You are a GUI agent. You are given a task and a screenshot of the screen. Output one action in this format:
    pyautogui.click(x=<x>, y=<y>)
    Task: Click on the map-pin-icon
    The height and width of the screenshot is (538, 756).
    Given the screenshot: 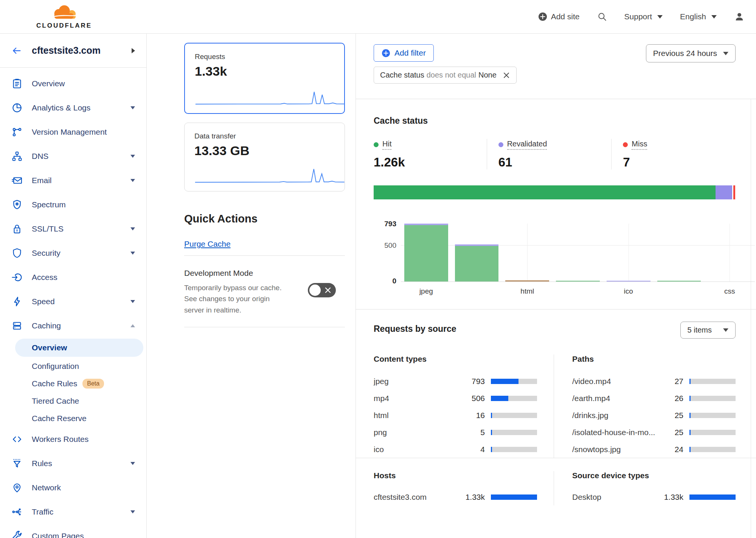 What is the action you would take?
    pyautogui.click(x=17, y=488)
    